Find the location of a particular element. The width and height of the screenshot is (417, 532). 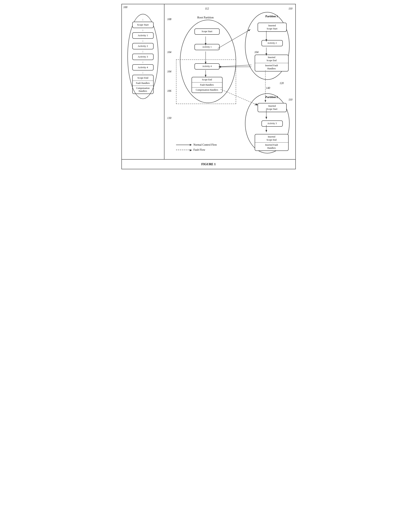

activity1-box: Activity 1 is located at coordinates (143, 36).